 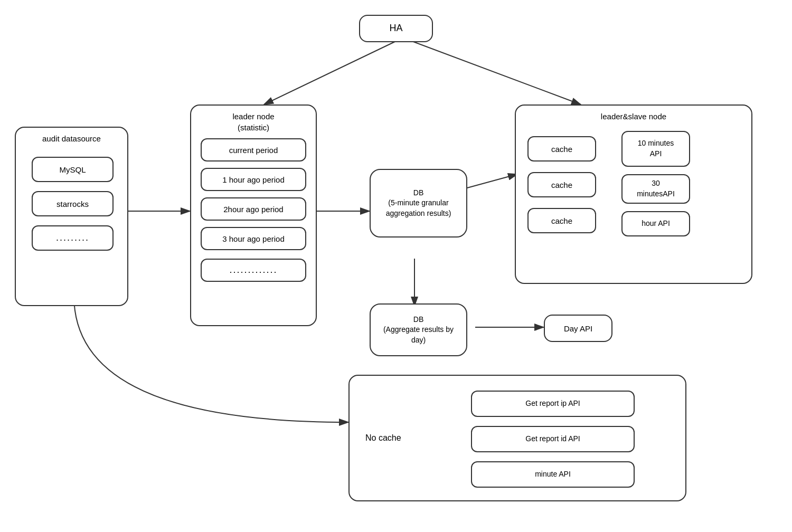 What do you see at coordinates (253, 150) in the screenshot?
I see `current-period-box: current period` at bounding box center [253, 150].